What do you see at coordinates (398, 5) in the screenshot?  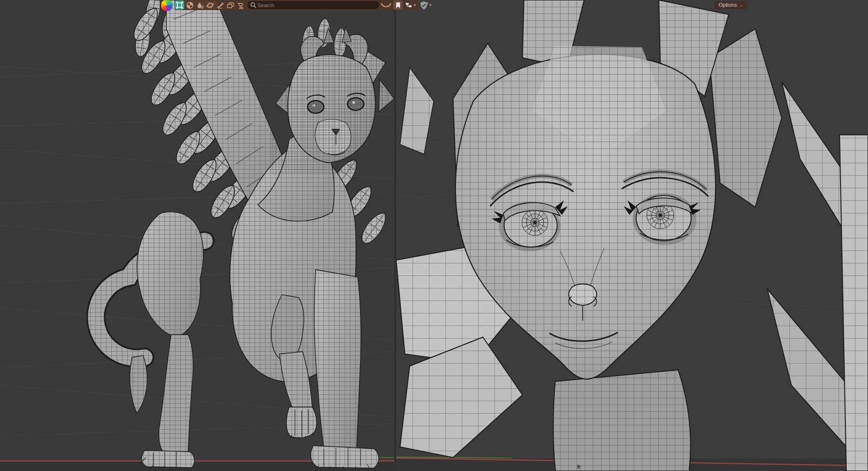 I see `bookmark-icon` at bounding box center [398, 5].